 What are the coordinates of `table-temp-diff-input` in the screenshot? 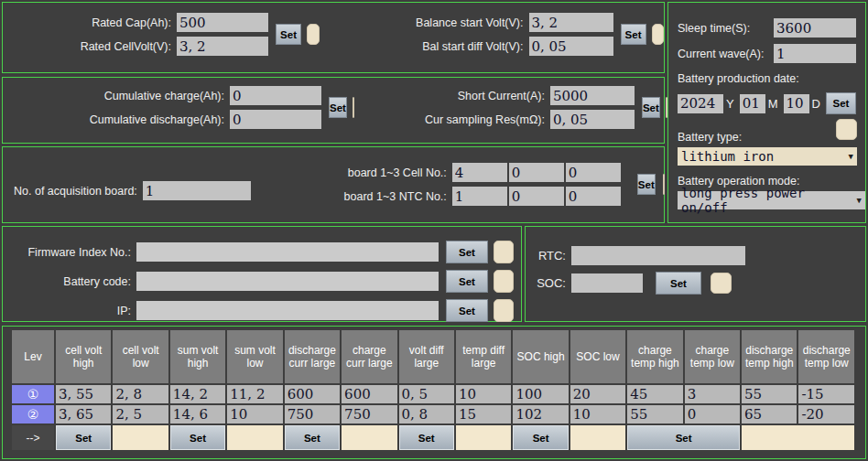 It's located at (483, 437).